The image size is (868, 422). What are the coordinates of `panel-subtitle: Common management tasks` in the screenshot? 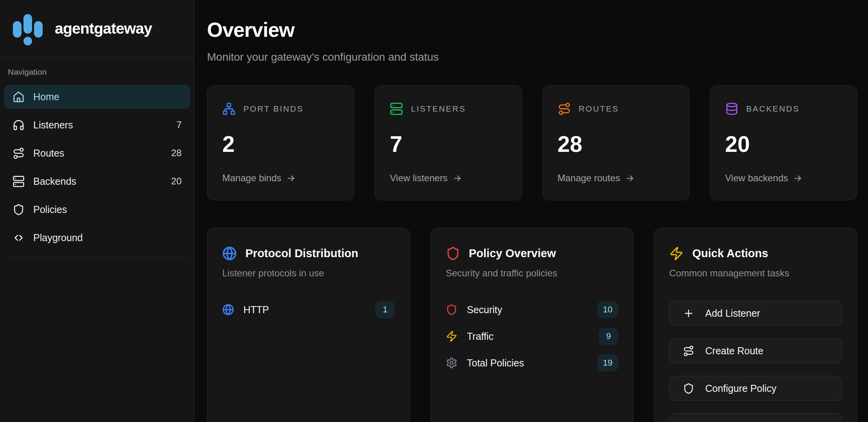 It's located at (755, 273).